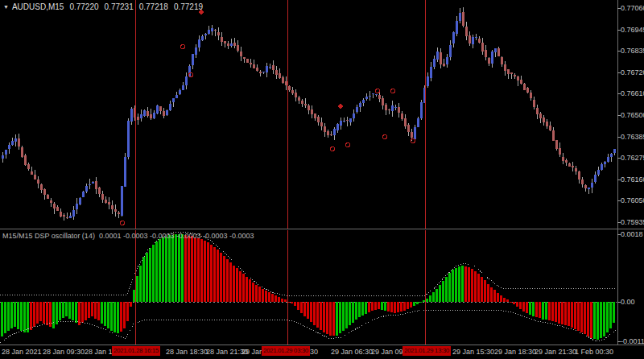 The width and height of the screenshot is (644, 359). What do you see at coordinates (633, 158) in the screenshot?
I see `axis-tick-label: 0.76275` at bounding box center [633, 158].